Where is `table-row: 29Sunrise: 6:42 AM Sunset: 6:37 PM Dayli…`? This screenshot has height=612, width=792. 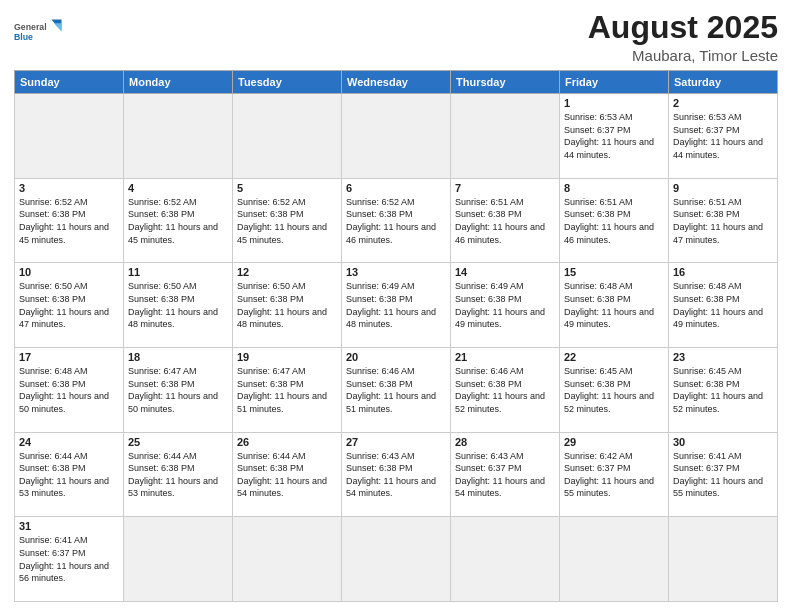
table-row: 29Sunrise: 6:42 AM Sunset: 6:37 PM Dayli… is located at coordinates (614, 474).